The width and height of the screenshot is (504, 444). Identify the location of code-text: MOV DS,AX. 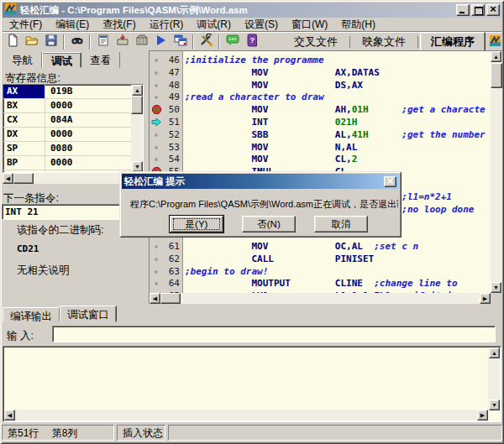
(274, 86).